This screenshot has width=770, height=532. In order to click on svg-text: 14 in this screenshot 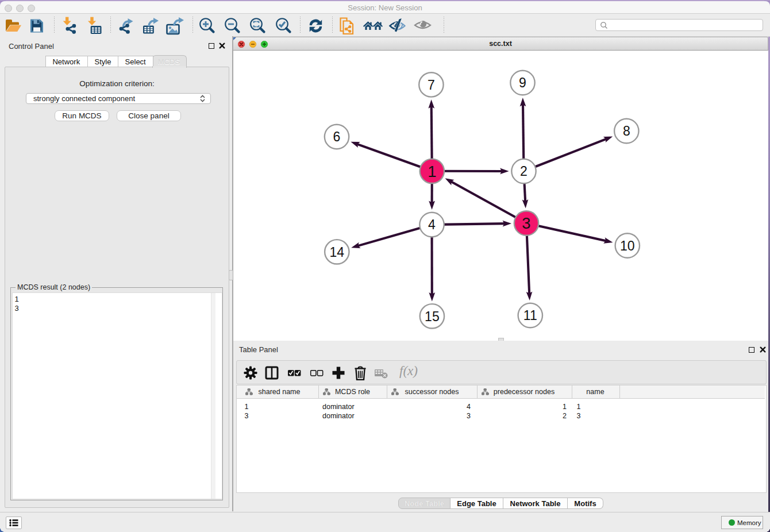, I will do `click(337, 252)`.